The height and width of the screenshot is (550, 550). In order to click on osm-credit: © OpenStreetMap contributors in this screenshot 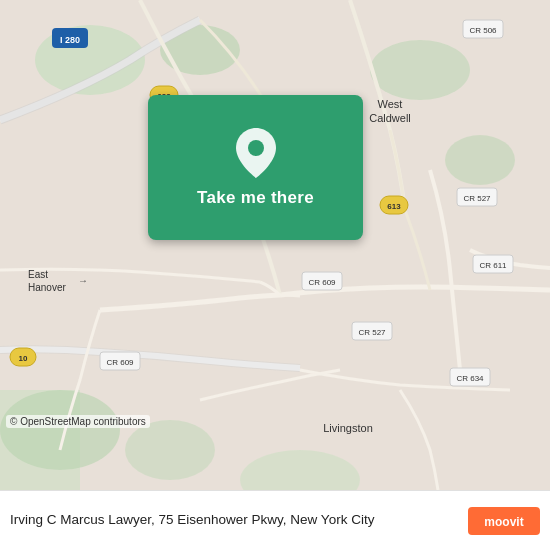, I will do `click(78, 422)`.